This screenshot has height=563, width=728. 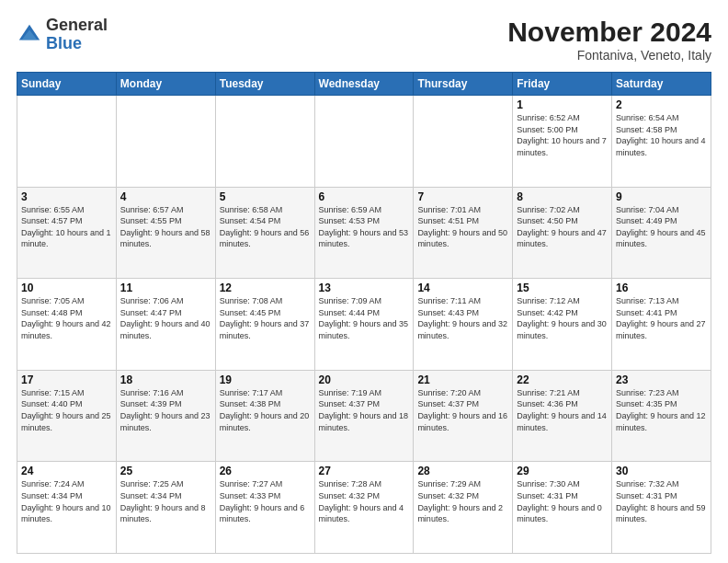 What do you see at coordinates (63, 35) in the screenshot?
I see `logo: General Blue` at bounding box center [63, 35].